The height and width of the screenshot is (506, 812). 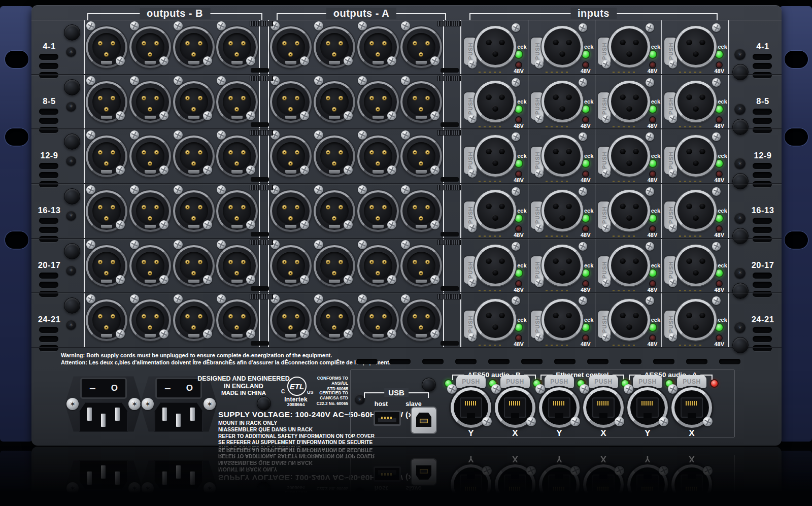 I want to click on iec-pin, so click(x=164, y=414).